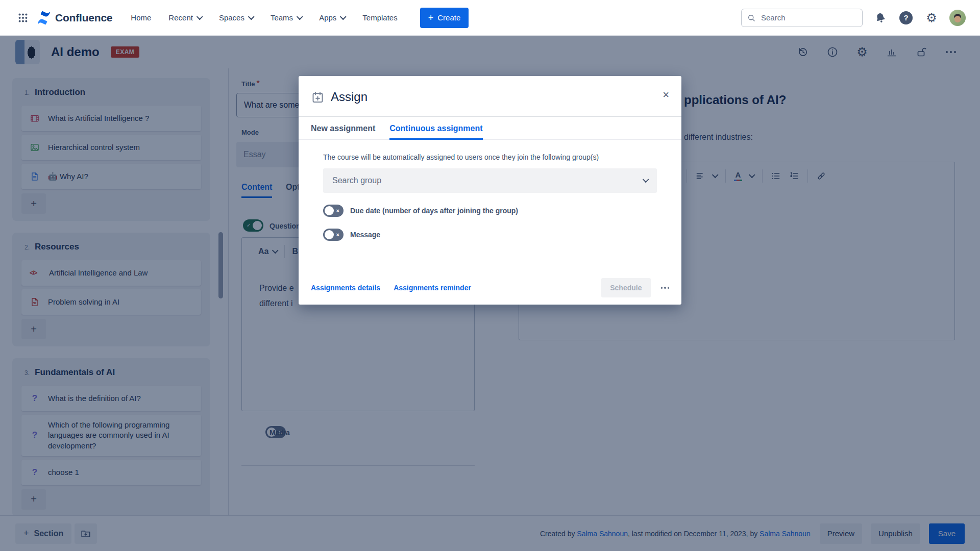 This screenshot has height=551, width=980. I want to click on assignments-reminder-link: Assignments reminder, so click(432, 288).